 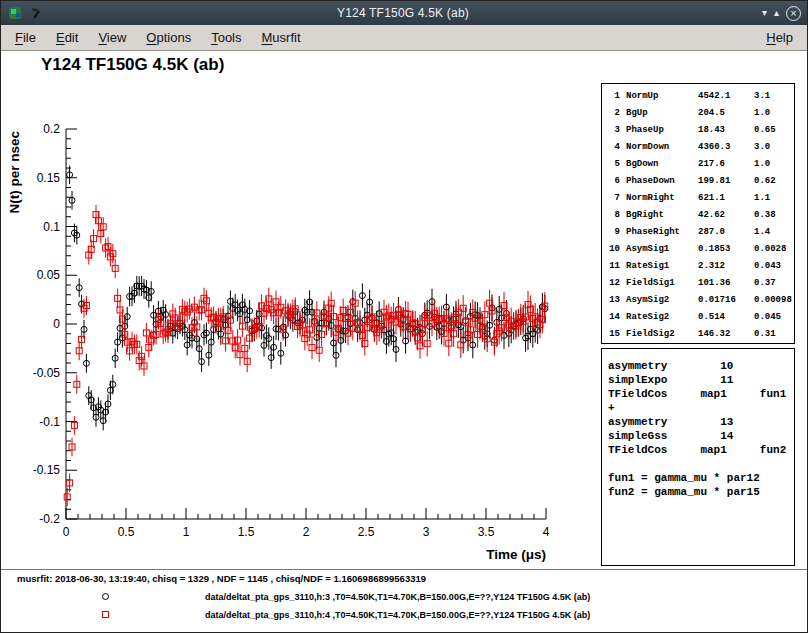 What do you see at coordinates (794, 14) in the screenshot?
I see `close-button: ×` at bounding box center [794, 14].